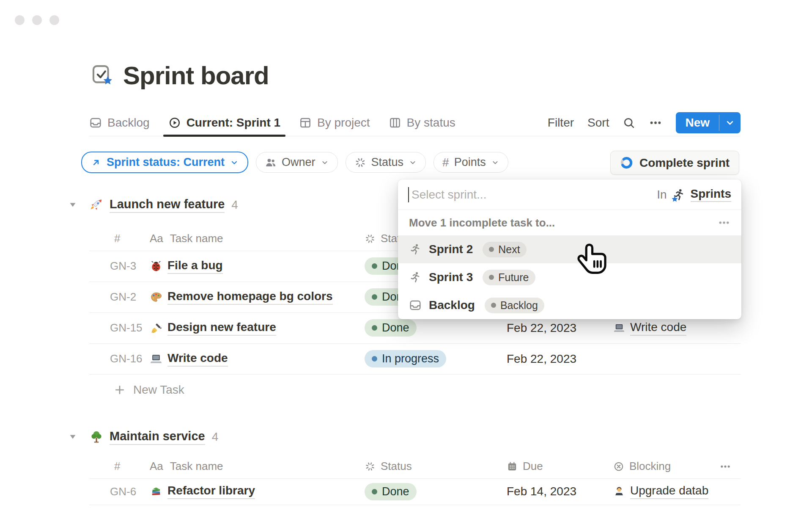 The width and height of the screenshot is (812, 508). Describe the element at coordinates (422, 123) in the screenshot. I see `tab-by-status: By status` at that location.